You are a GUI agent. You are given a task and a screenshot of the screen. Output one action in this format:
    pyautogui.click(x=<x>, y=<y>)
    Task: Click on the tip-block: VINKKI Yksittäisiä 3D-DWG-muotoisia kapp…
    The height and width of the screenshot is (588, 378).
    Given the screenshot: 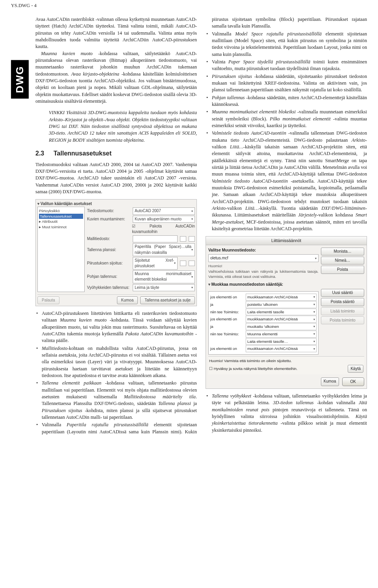 What is the action you would take?
    pyautogui.click(x=123, y=127)
    